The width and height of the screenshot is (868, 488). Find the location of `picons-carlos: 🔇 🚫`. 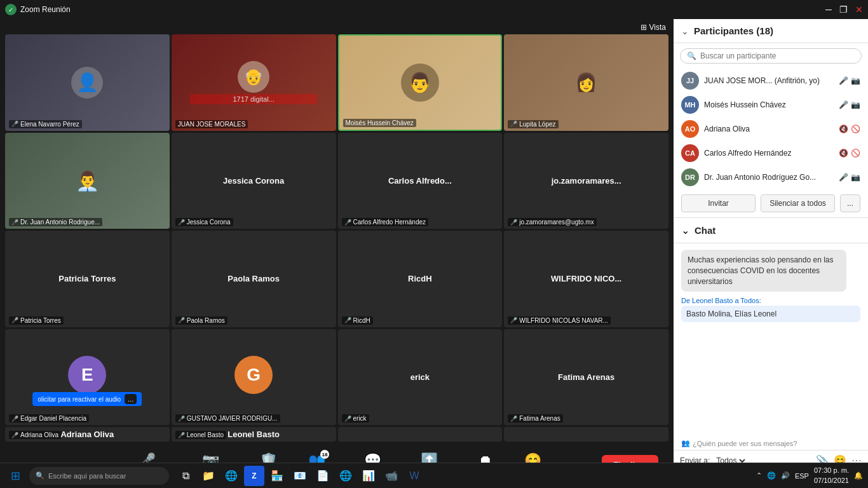

picons-carlos: 🔇 🚫 is located at coordinates (850, 153).